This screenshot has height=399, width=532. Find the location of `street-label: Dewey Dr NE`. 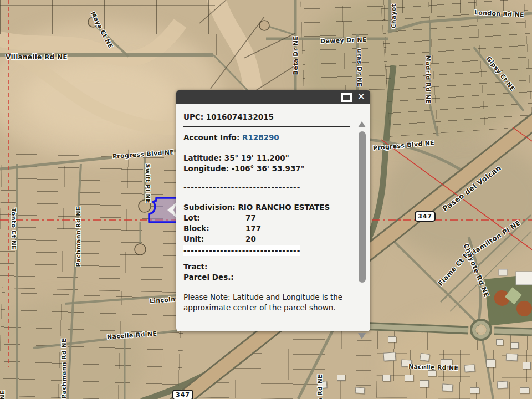

street-label: Dewey Dr NE is located at coordinates (344, 40).